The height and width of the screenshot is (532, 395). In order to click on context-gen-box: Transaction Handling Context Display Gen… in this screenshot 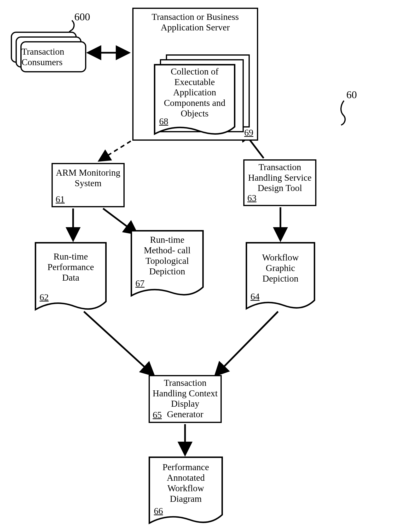, I will do `click(185, 399)`.